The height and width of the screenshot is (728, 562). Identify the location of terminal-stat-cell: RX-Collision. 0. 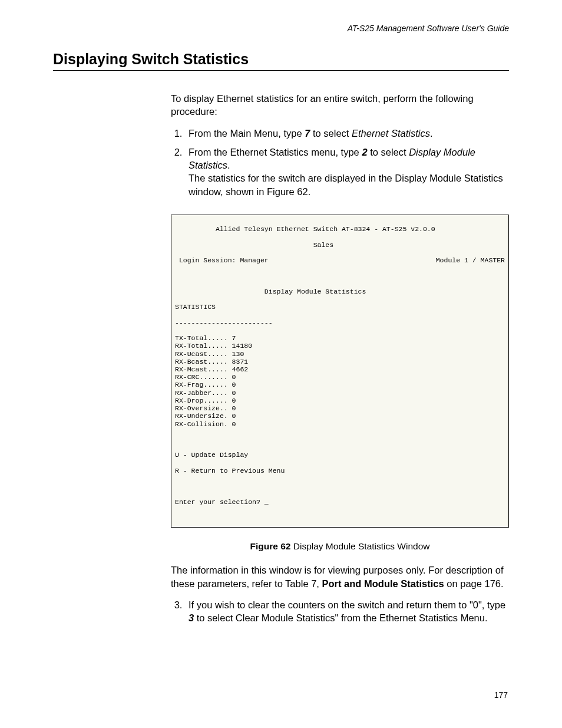
(206, 424).